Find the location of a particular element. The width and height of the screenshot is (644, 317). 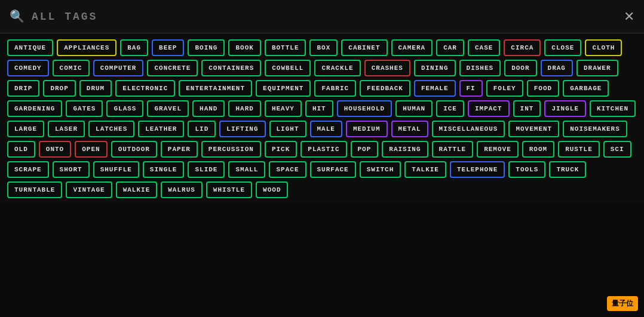

tag-small: SMALL is located at coordinates (247, 170).